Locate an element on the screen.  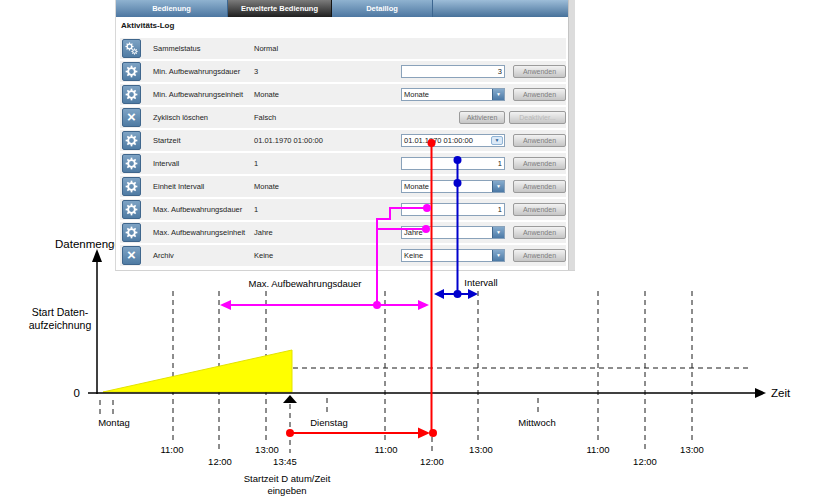
startzeit-datetime-field: 01.01.1970 01:00:00 ▼ is located at coordinates (453, 140).